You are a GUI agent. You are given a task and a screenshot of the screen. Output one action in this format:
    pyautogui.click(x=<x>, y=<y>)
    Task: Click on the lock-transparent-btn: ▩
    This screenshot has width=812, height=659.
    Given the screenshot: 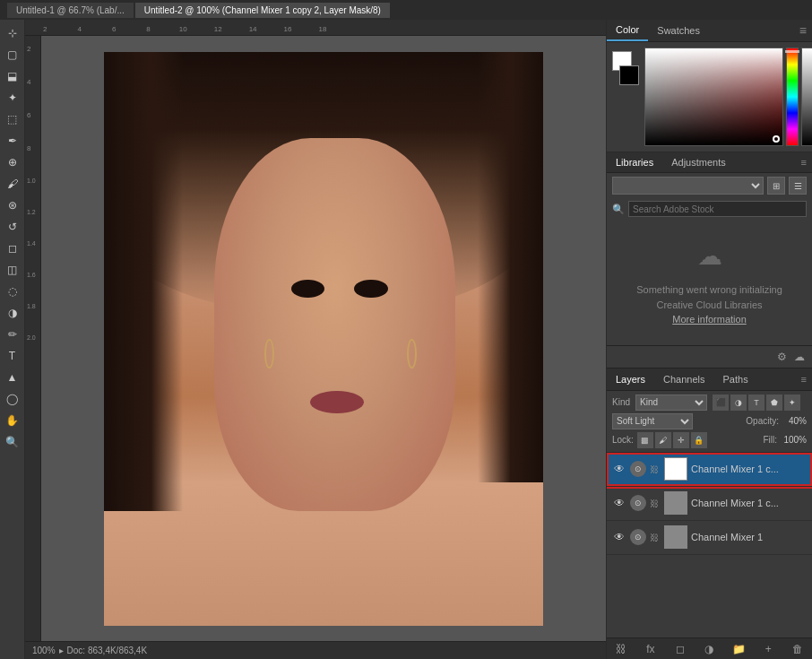 What is the action you would take?
    pyautogui.click(x=645, y=440)
    